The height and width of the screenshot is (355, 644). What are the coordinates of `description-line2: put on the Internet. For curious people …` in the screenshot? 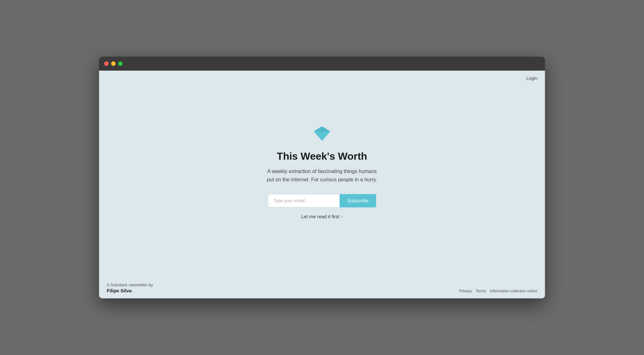 It's located at (322, 179).